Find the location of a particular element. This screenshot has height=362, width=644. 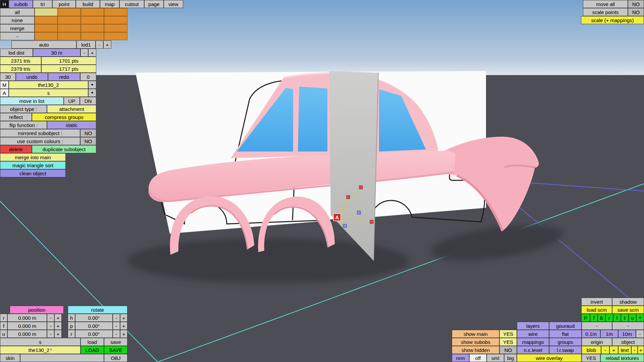

lr-swap-button: l.r.swap is located at coordinates (566, 350).